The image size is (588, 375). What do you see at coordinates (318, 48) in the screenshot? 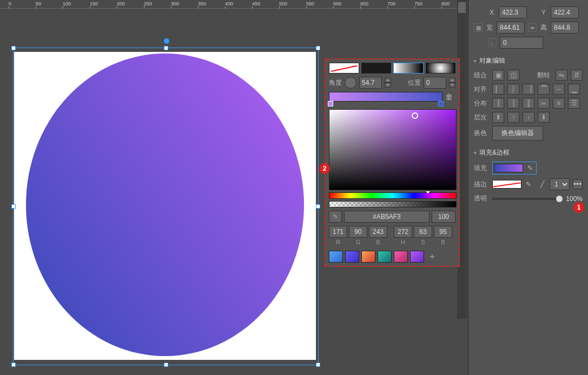
I see `resize-handle-tr` at bounding box center [318, 48].